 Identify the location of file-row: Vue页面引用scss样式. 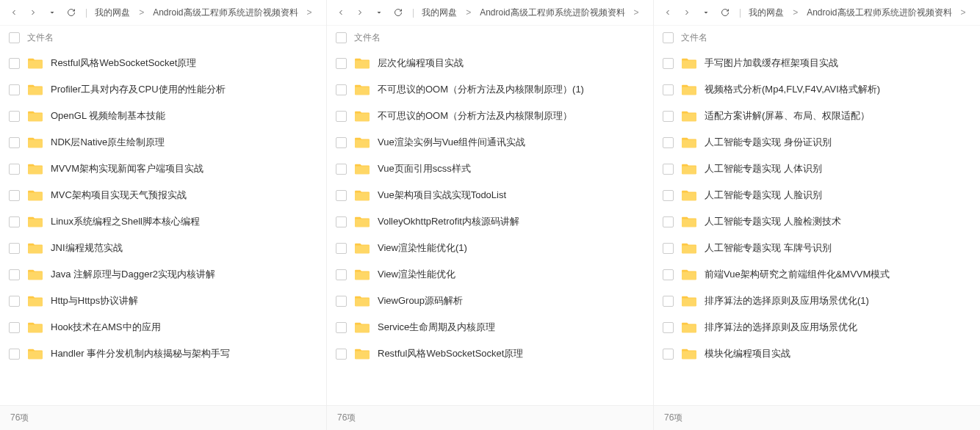
(490, 169).